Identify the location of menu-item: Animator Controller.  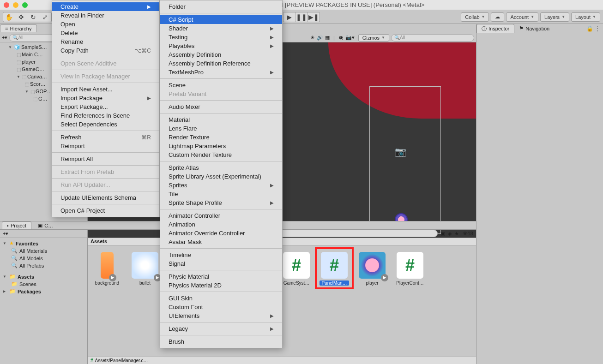
(221, 216).